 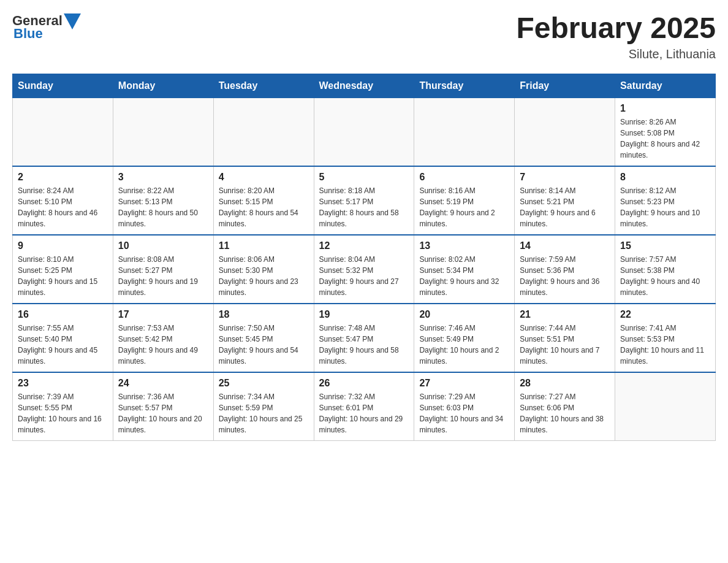 I want to click on day-number-3-2: 18, so click(x=264, y=315).